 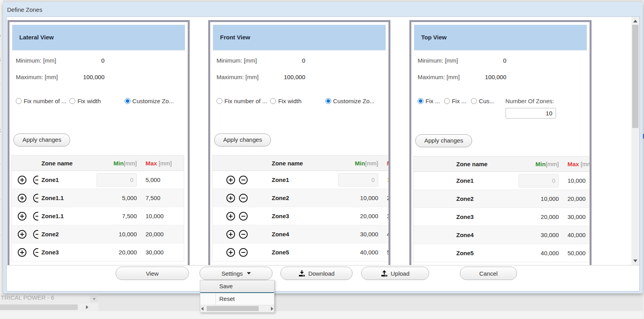 What do you see at coordinates (316, 273) in the screenshot?
I see `download-button: Download` at bounding box center [316, 273].